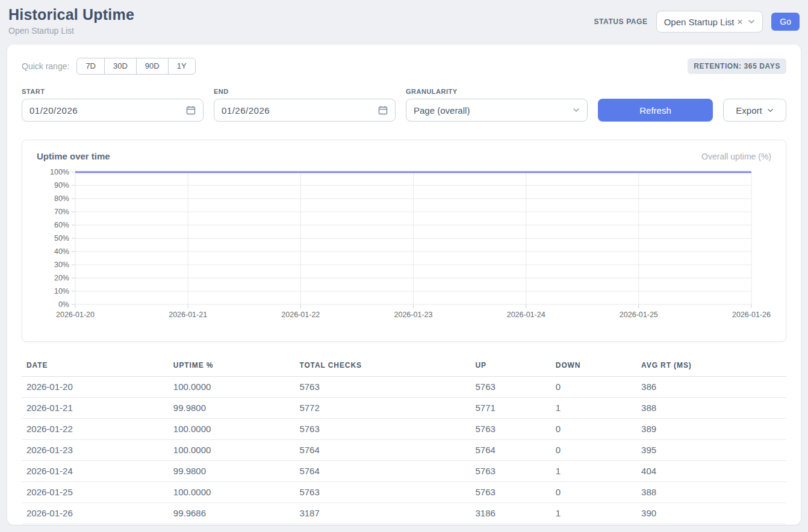 This screenshot has height=532, width=808. I want to click on table-row: 2026-01-2199.9800577257711388, so click(404, 408).